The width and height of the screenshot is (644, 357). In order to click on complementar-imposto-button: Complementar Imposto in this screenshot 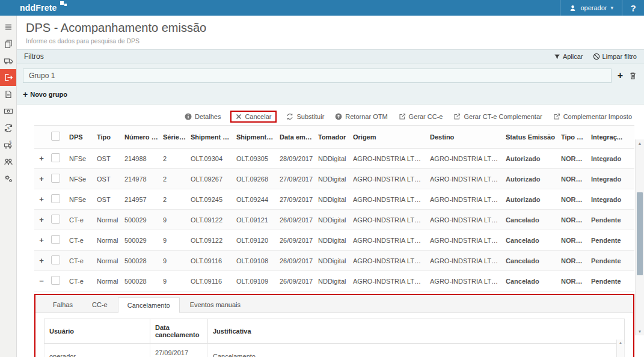, I will do `click(593, 117)`.